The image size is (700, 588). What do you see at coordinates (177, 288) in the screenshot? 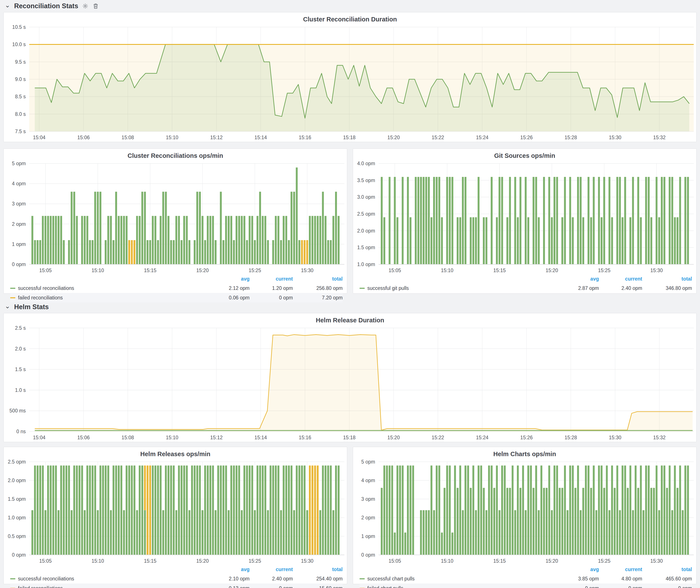
I see `legend-row: successful reconciliations2.12 opm1.20 o…` at bounding box center [177, 288].